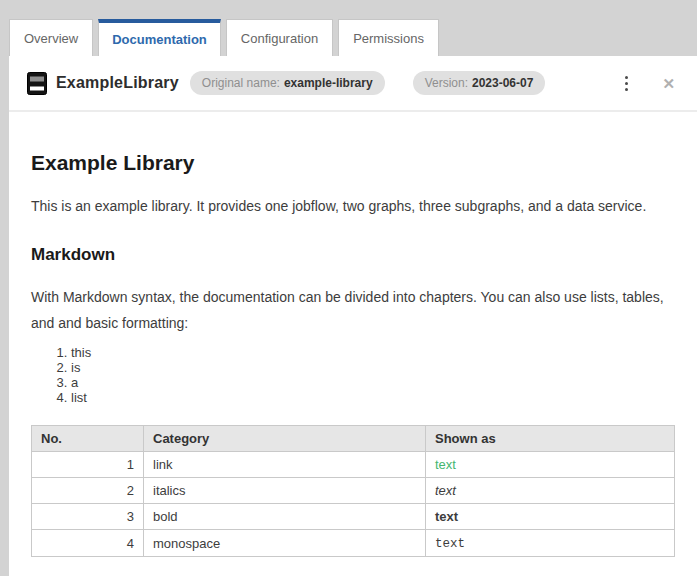 This screenshot has height=576, width=697. Describe the element at coordinates (372, 368) in the screenshot. I see `list-item: is` at that location.